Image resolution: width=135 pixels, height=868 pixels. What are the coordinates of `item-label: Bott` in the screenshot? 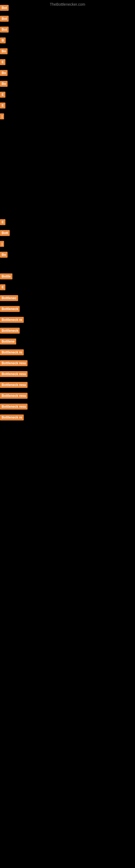 It's located at (5, 233).